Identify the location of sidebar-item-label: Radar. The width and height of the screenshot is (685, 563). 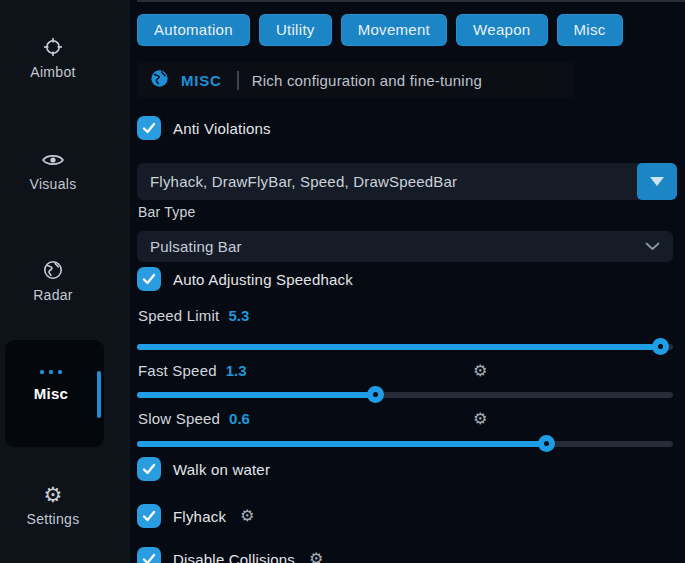
(53, 295).